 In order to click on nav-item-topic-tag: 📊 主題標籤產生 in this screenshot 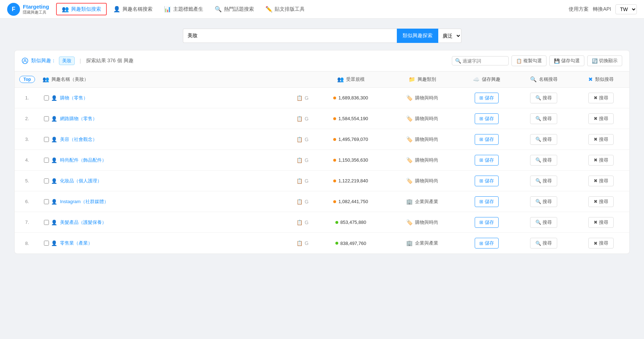, I will do `click(184, 9)`.